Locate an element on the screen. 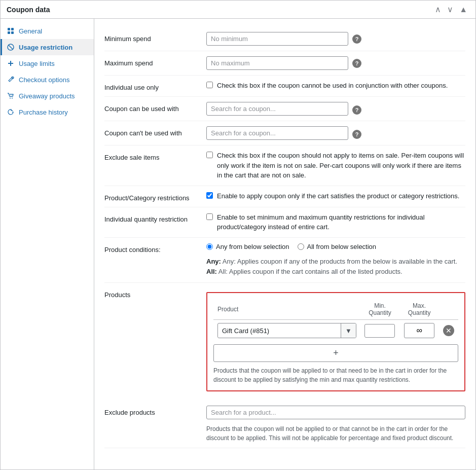 The height and width of the screenshot is (470, 476). exclude-sale-items-checkbox-label: Check this box if the coupon should not … is located at coordinates (341, 165).